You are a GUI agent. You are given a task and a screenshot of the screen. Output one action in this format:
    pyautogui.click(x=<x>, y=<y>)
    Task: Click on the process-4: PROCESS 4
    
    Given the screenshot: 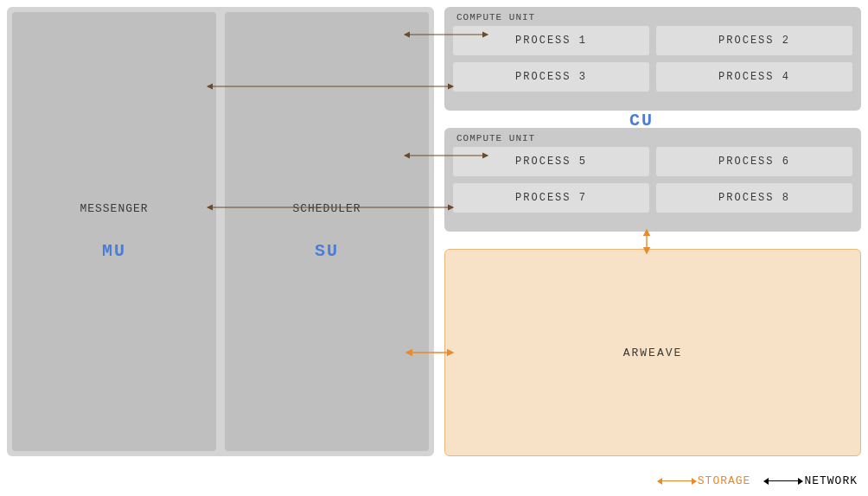 What is the action you would take?
    pyautogui.click(x=754, y=77)
    